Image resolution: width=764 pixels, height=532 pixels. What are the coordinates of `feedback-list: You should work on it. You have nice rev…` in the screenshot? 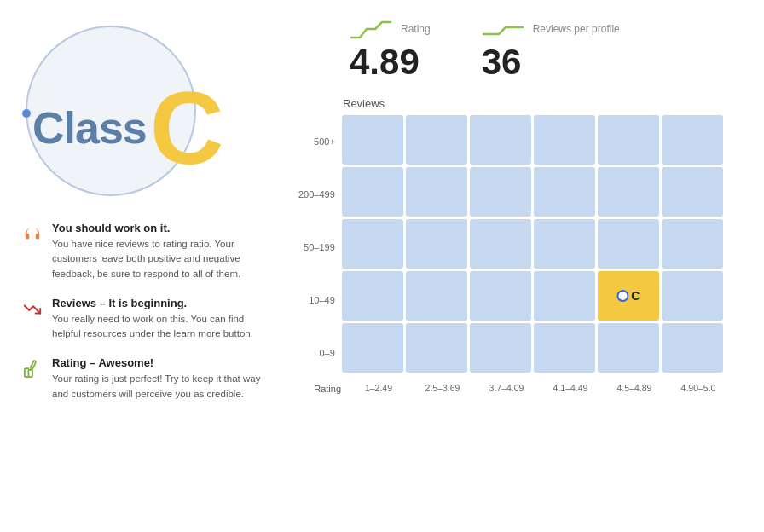 It's located at (145, 319).